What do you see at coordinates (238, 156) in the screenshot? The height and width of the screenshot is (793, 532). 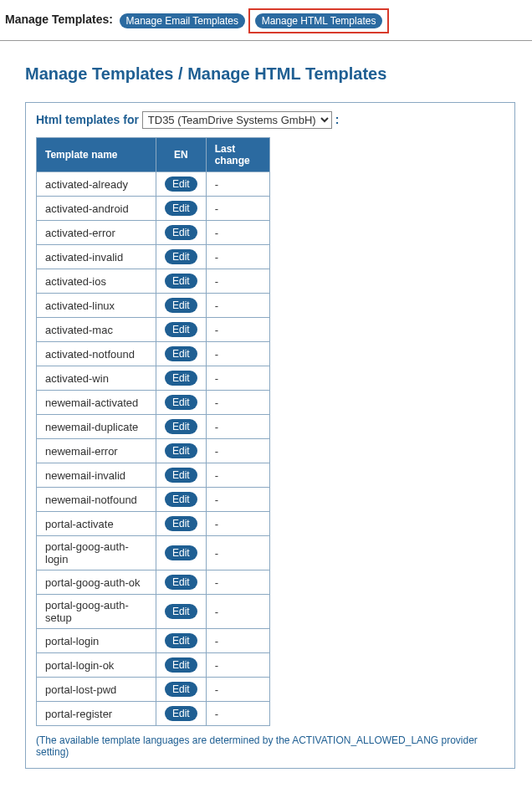 I see `col-header-last-change: Last change` at bounding box center [238, 156].